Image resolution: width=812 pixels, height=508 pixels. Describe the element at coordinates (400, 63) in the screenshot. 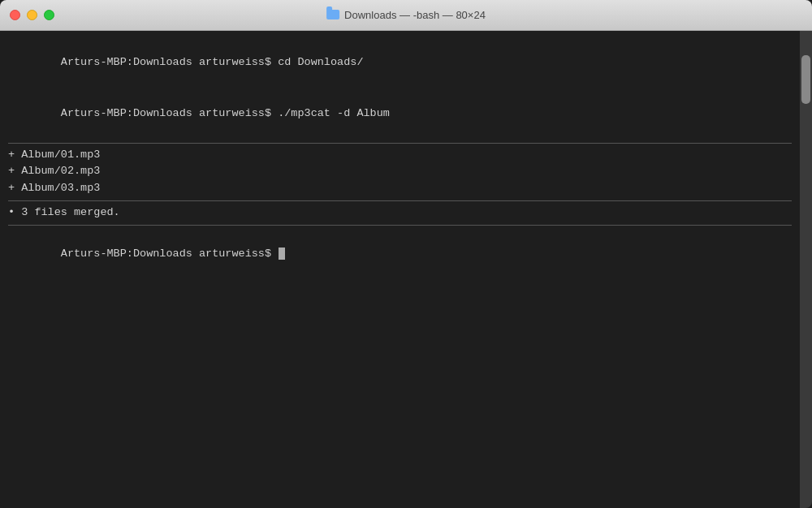

I see `terminal-line-1: Arturs-MBP:Downloads arturweiss$ cd Down…` at that location.